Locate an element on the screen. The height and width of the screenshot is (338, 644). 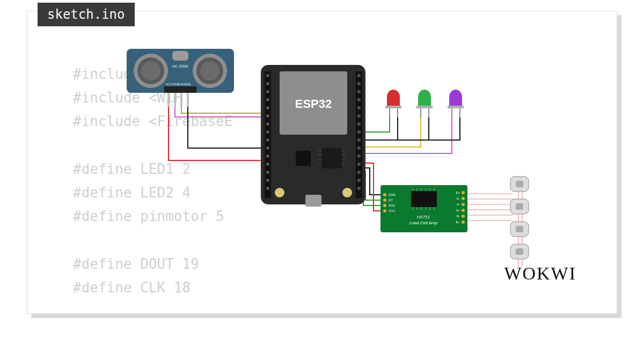
svg-text: Load Cell Amp is located at coordinates (424, 223).